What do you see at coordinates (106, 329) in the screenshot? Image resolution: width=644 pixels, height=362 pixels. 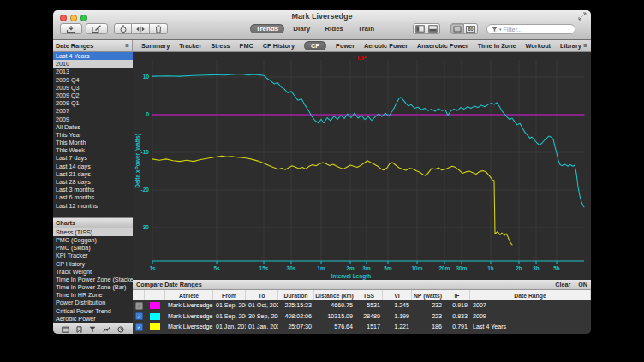 I see `trend-chart-icon` at bounding box center [106, 329].